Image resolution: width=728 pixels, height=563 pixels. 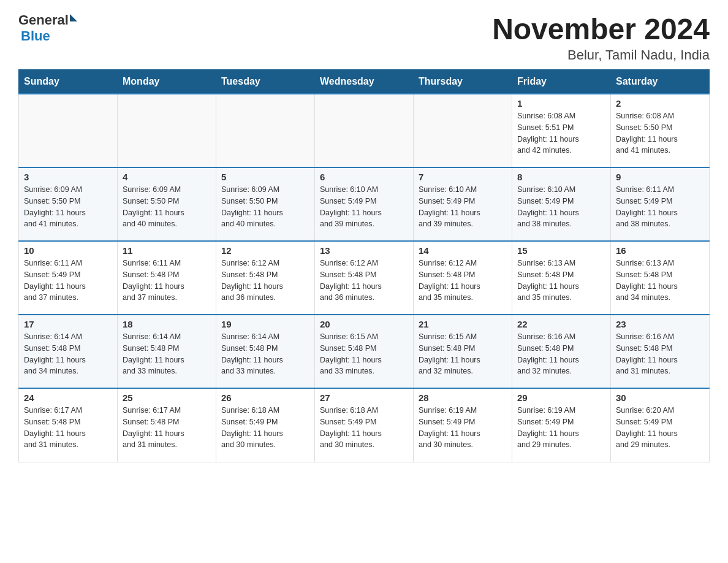 What do you see at coordinates (660, 103) in the screenshot?
I see `day-number: 2` at bounding box center [660, 103].